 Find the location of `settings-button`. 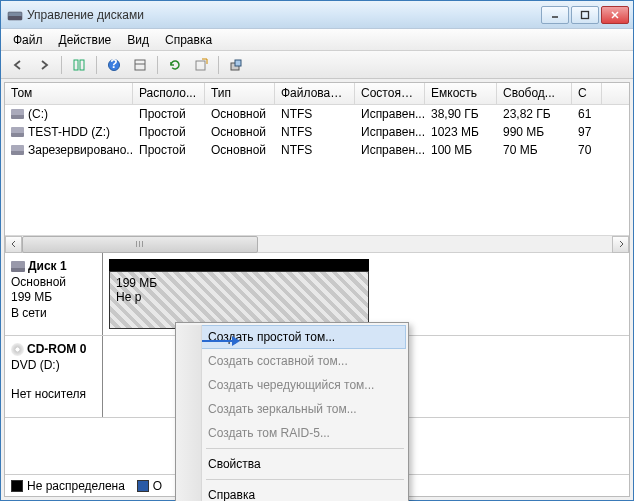

settings-button is located at coordinates (236, 65).